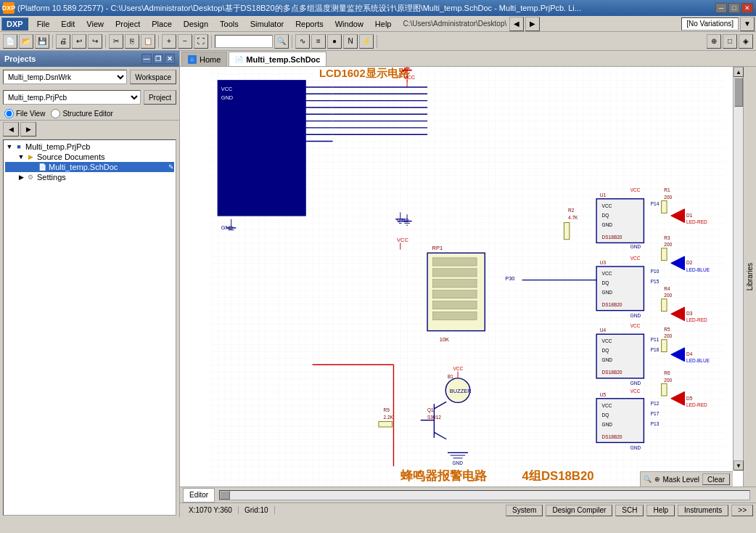  What do you see at coordinates (229, 24) in the screenshot?
I see `menu-tools: Tools` at bounding box center [229, 24].